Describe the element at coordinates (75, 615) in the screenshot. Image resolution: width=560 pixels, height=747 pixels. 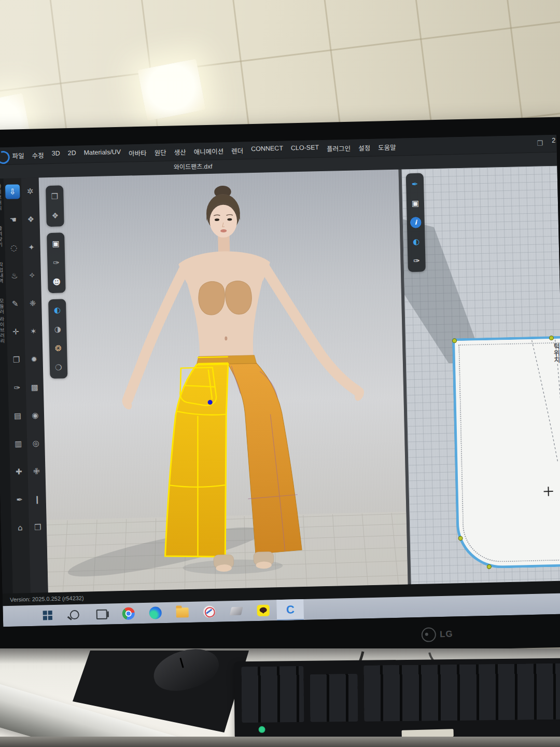
I see `search-icon` at that location.